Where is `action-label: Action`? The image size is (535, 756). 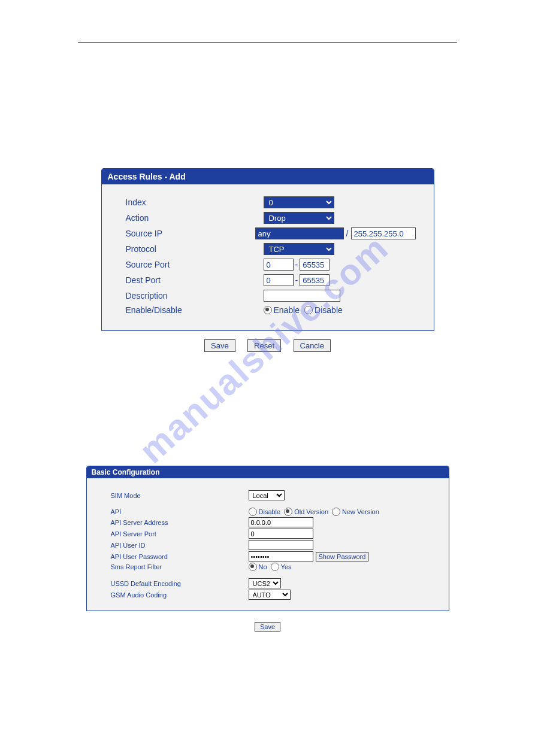 action-label: Action is located at coordinates (195, 218).